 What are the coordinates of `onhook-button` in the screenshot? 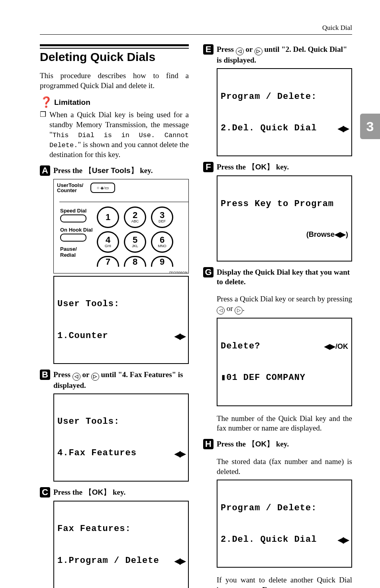 It's located at (73, 238).